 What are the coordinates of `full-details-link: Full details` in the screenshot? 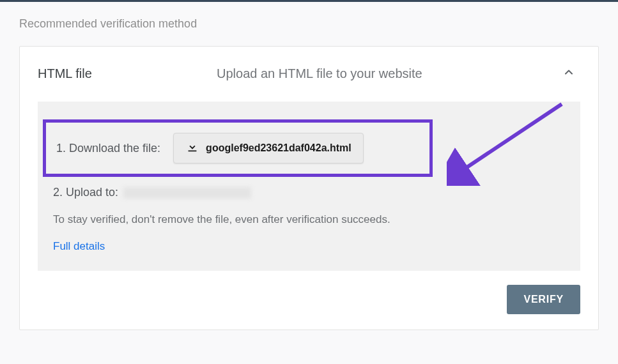 It's located at (79, 246).